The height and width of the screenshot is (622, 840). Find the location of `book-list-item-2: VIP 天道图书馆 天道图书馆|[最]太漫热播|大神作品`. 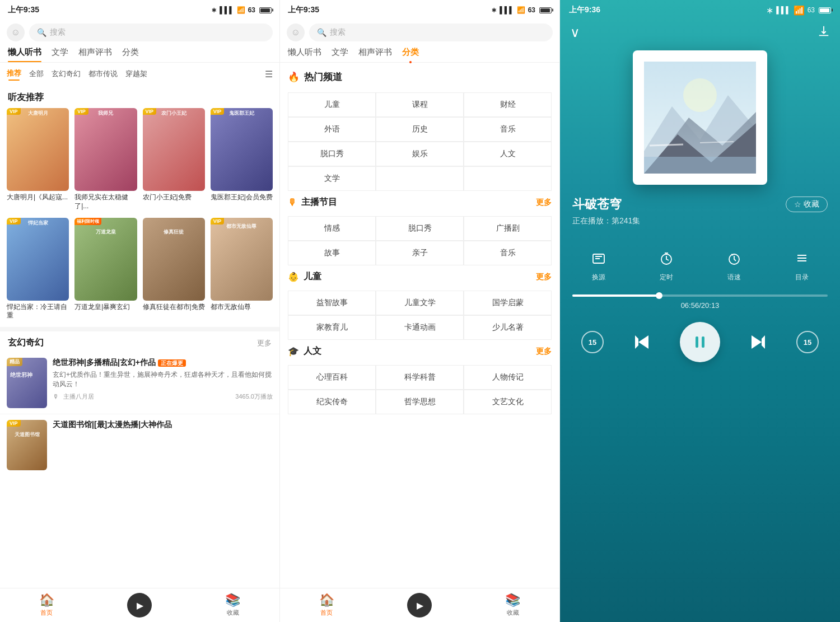

book-list-item-2: VIP 天道图书馆 天道图书馆|[最]太漫热播|大神作品 is located at coordinates (140, 445).